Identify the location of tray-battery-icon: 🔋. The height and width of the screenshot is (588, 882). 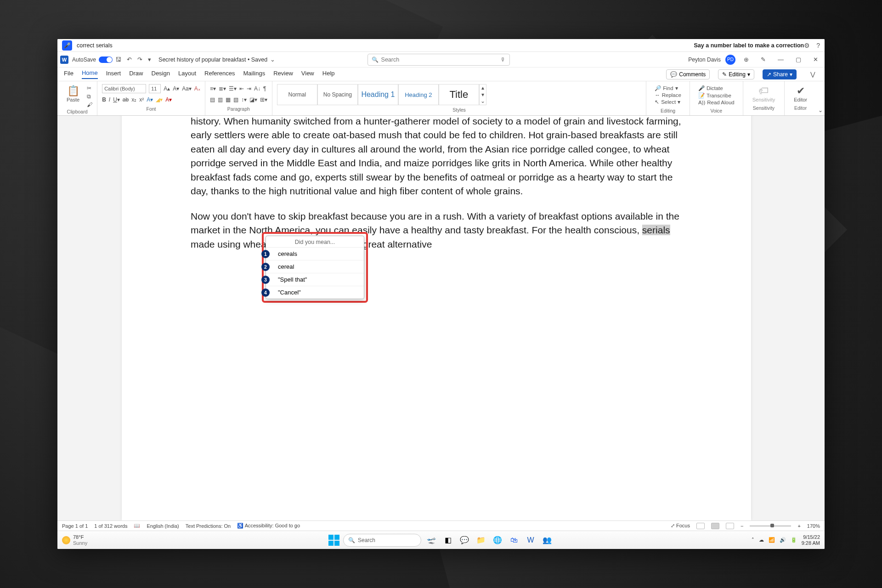
(794, 540).